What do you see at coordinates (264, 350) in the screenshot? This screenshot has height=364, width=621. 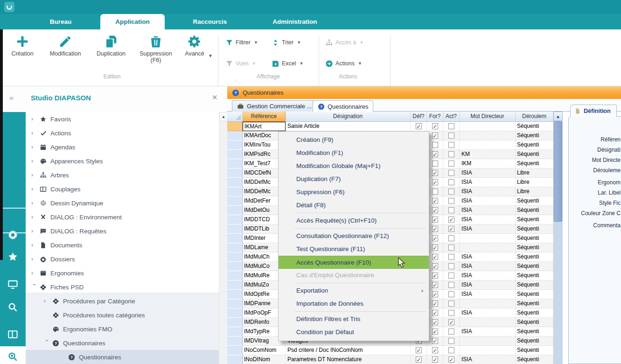 I see `cell-reference: INoComNom` at bounding box center [264, 350].